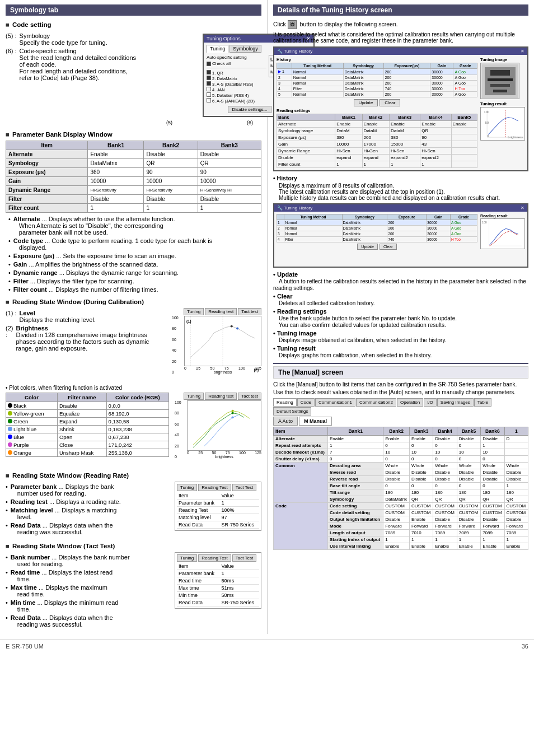  What do you see at coordinates (285, 402) in the screenshot?
I see `tab-reading: Reading` at bounding box center [285, 402].